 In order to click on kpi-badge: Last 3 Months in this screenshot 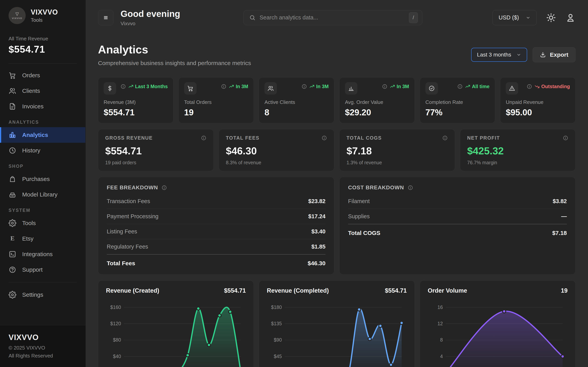, I will do `click(152, 86)`.